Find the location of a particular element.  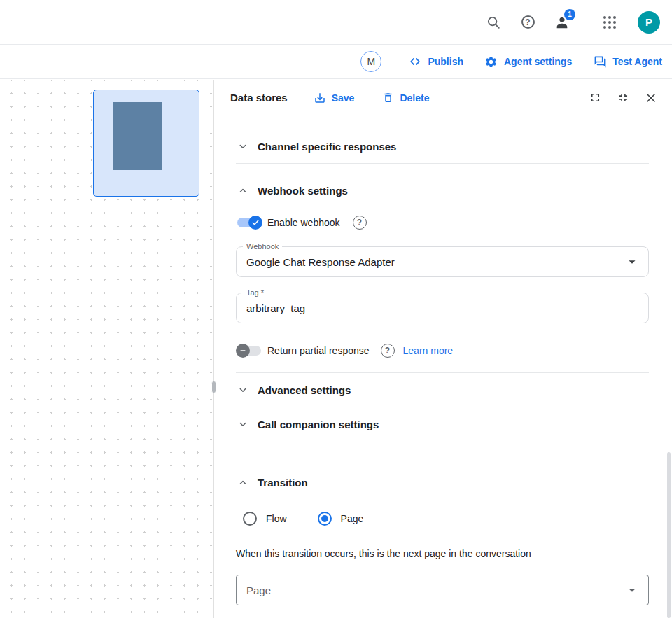

section-title: Channel specific responses is located at coordinates (327, 147).